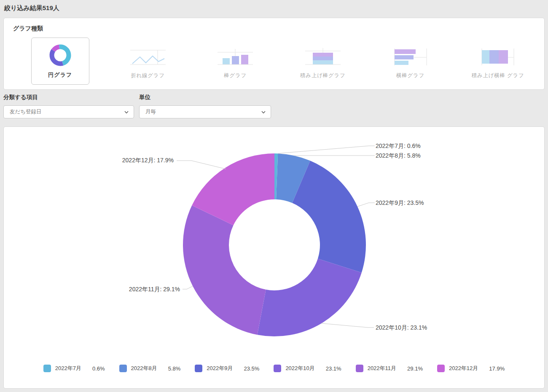 The image size is (548, 392). Describe the element at coordinates (175, 368) in the screenshot. I see `legend-value: 5.8%` at that location.